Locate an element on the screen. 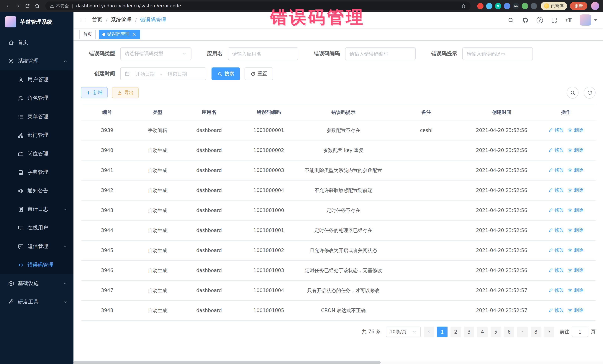  profile-paused-chip: 已暂停 is located at coordinates (554, 6).